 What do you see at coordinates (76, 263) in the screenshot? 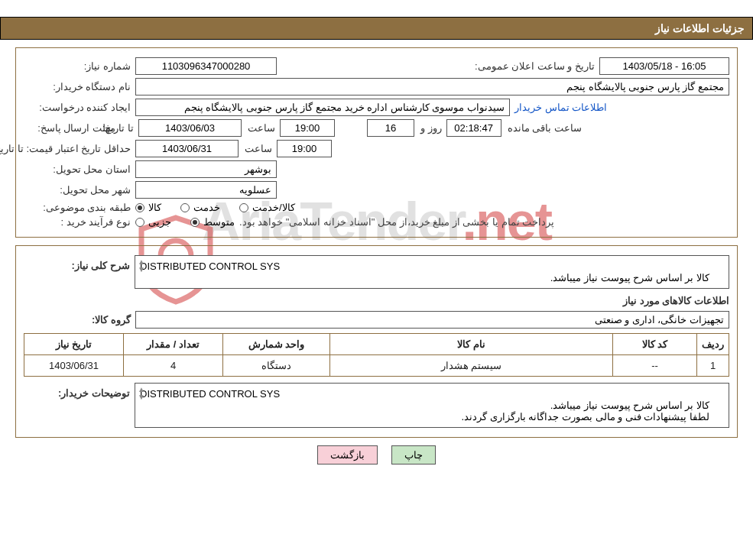
I see `need-desc-label: شرح کلی نیاز:` at bounding box center [76, 263].